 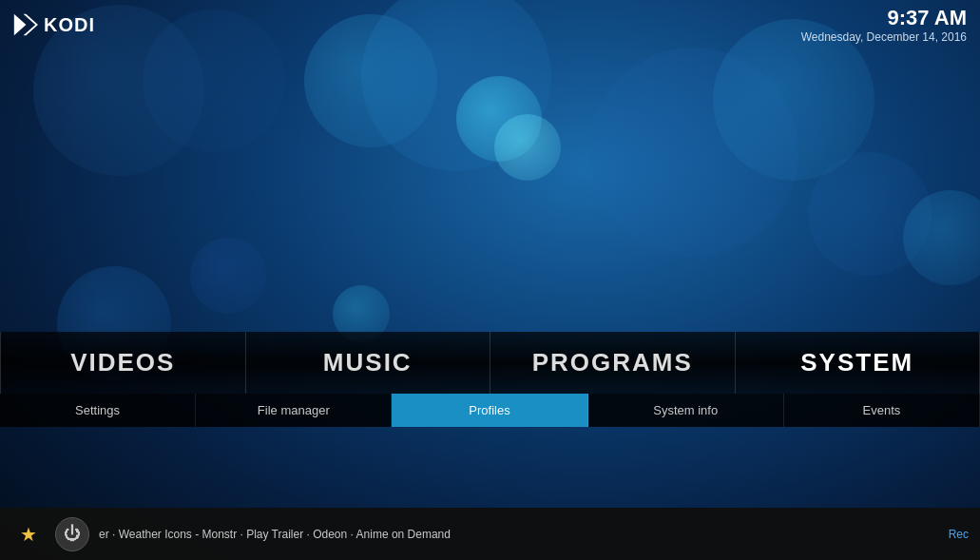 What do you see at coordinates (294, 411) in the screenshot?
I see `sub-nav-item-file-manager: File manager` at bounding box center [294, 411].